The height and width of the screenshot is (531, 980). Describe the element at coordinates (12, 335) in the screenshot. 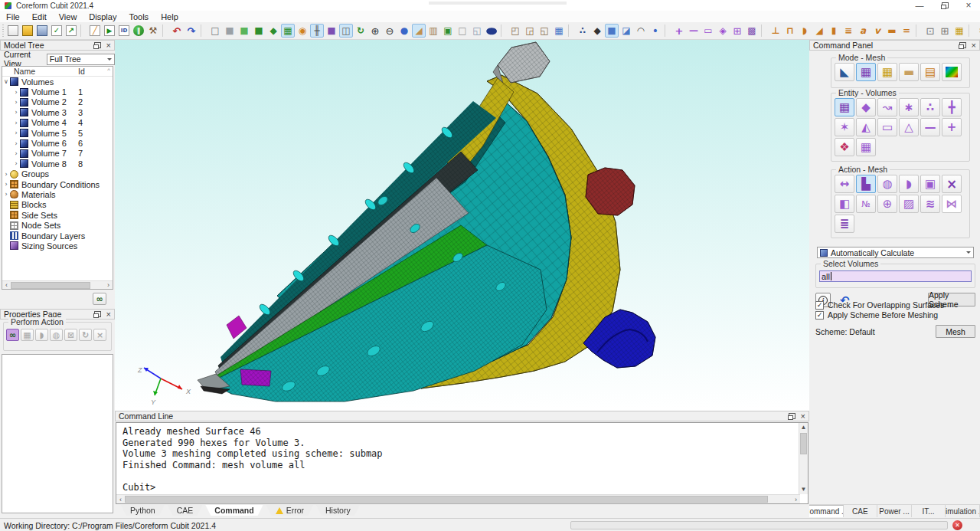

I see `find-binoculars-icon: ∞` at that location.